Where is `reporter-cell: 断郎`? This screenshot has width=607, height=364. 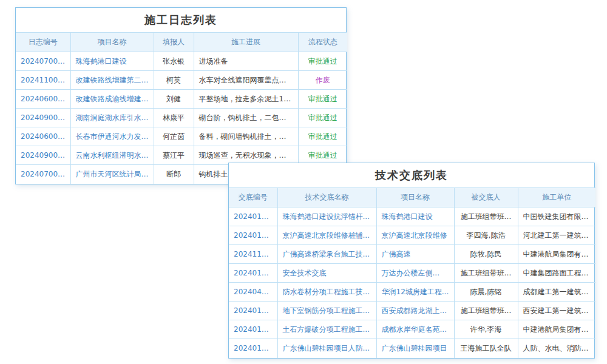 reporter-cell: 断郎 is located at coordinates (174, 175).